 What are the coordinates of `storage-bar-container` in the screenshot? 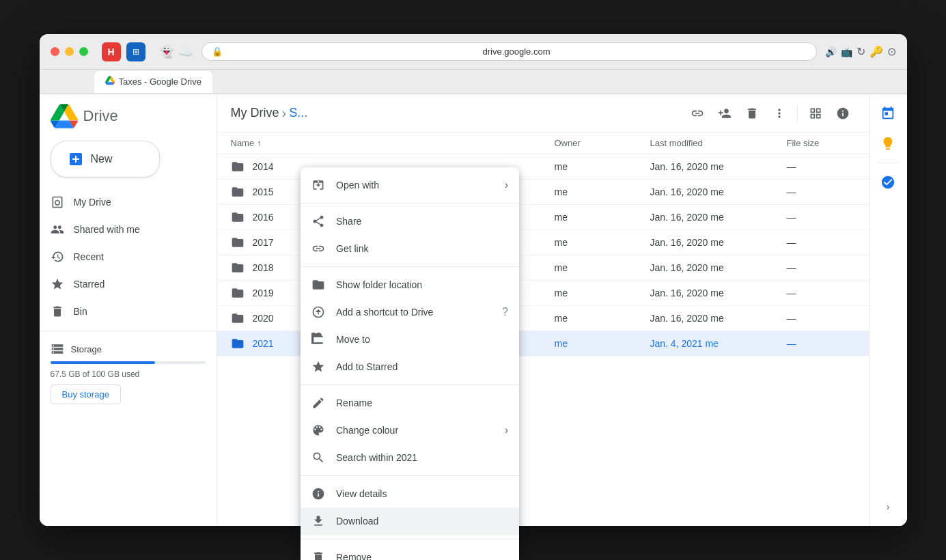 It's located at (128, 363).